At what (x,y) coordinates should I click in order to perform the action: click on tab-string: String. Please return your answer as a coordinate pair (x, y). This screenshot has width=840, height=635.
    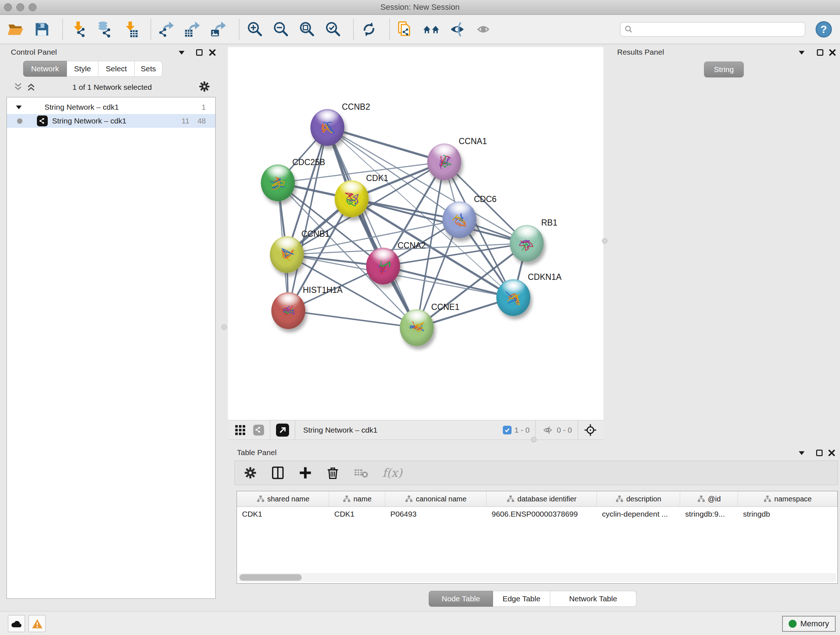
    Looking at the image, I should click on (724, 70).